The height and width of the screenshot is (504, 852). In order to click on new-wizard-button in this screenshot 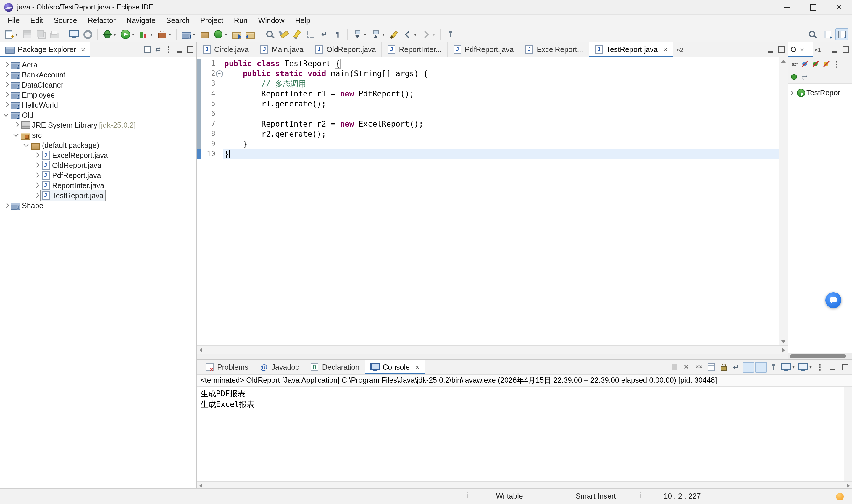, I will do `click(11, 34)`.